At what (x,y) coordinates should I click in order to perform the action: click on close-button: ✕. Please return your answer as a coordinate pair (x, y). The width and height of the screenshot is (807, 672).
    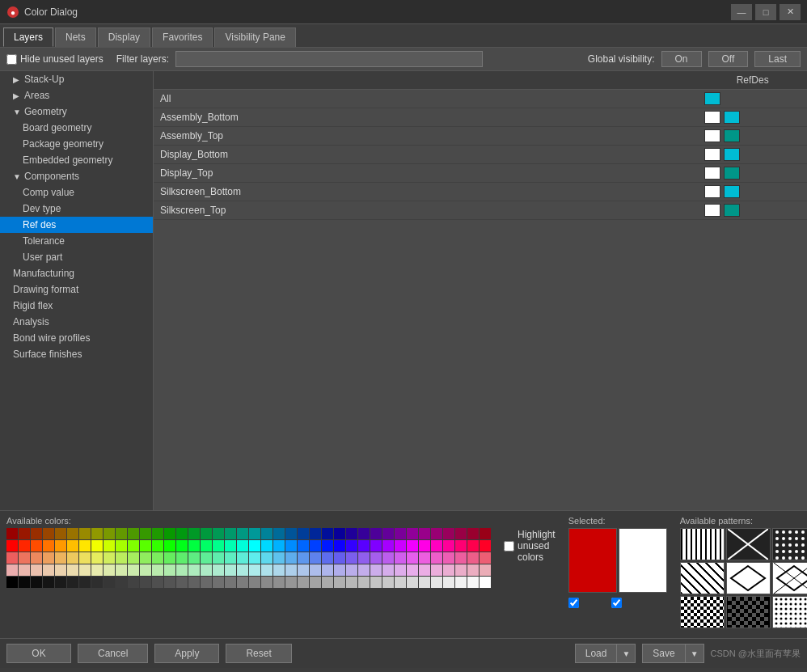
    Looking at the image, I should click on (790, 12).